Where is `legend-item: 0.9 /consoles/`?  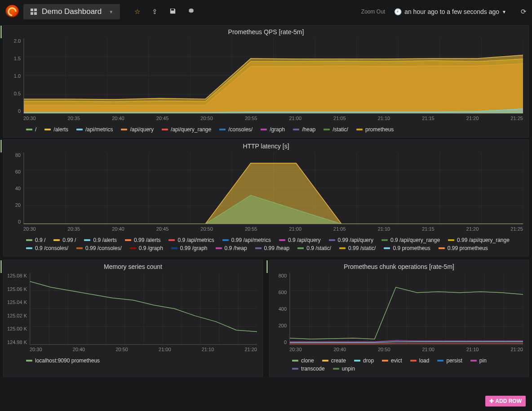 legend-item: 0.9 /consoles/ is located at coordinates (47, 248).